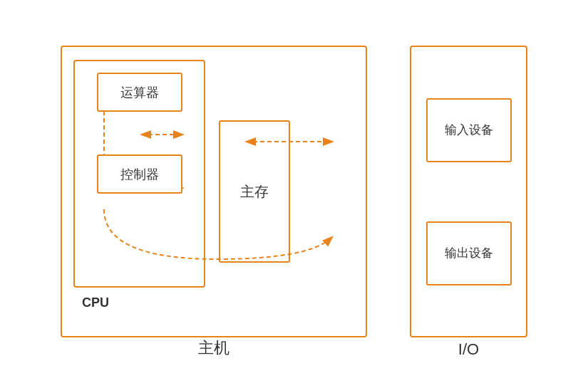 The height and width of the screenshot is (383, 588). I want to click on alu-label: 运算器, so click(140, 93).